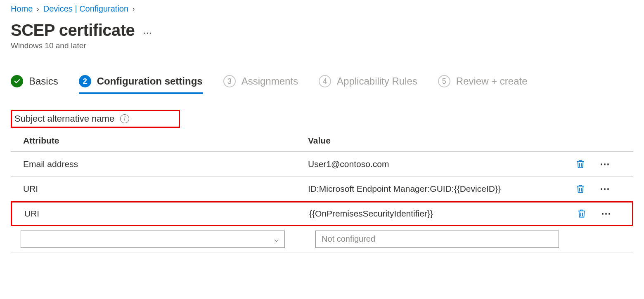 The height and width of the screenshot is (299, 644). What do you see at coordinates (73, 31) in the screenshot?
I see `page-title: SCEP certificate` at bounding box center [73, 31].